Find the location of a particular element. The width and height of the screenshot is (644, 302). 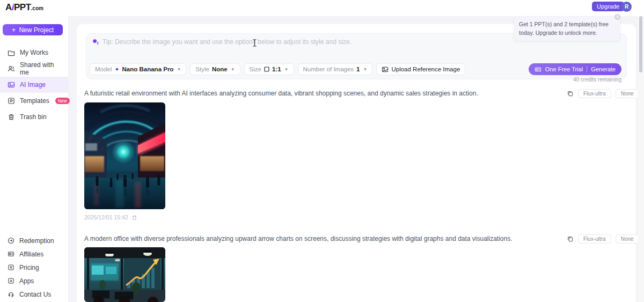

sidebar: + New Project My Works Shared with me AI… is located at coordinates (34, 159).